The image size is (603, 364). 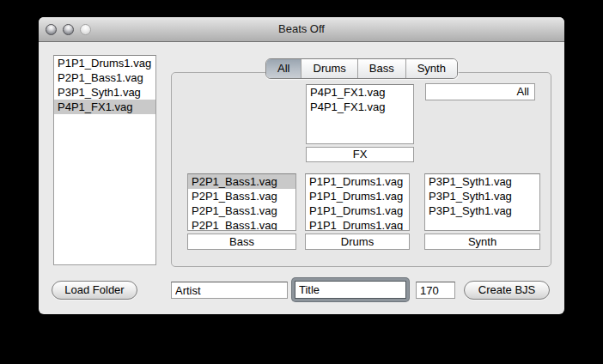 I want to click on bass-list: P2P1_Bass1.vagP2P1_Bass1.vagP2P1_Bass1.v…, so click(x=242, y=203).